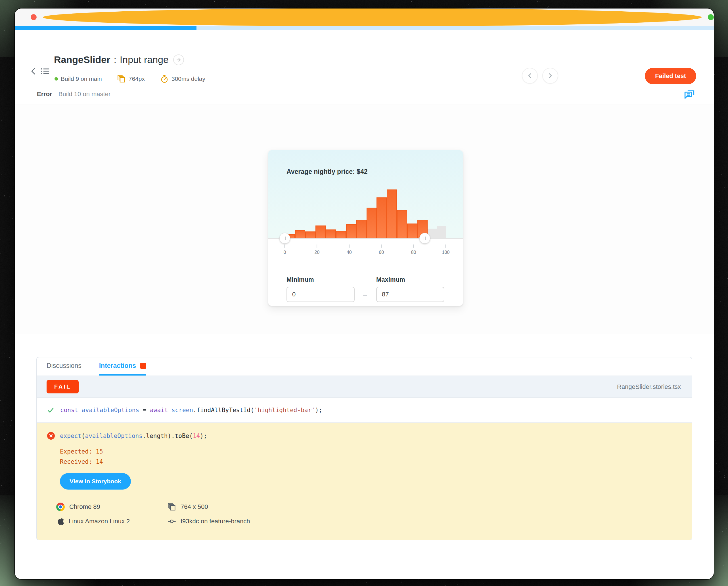 The height and width of the screenshot is (586, 728). I want to click on story-name: Input range, so click(144, 59).